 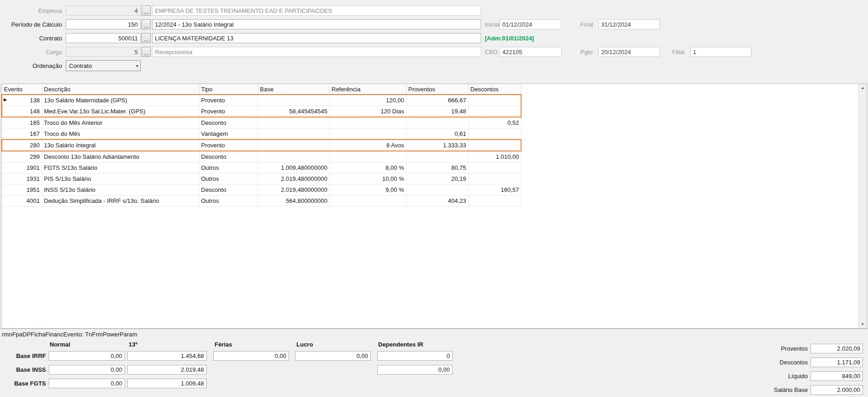 What do you see at coordinates (437, 123) in the screenshot?
I see `cell-proventos` at bounding box center [437, 123].